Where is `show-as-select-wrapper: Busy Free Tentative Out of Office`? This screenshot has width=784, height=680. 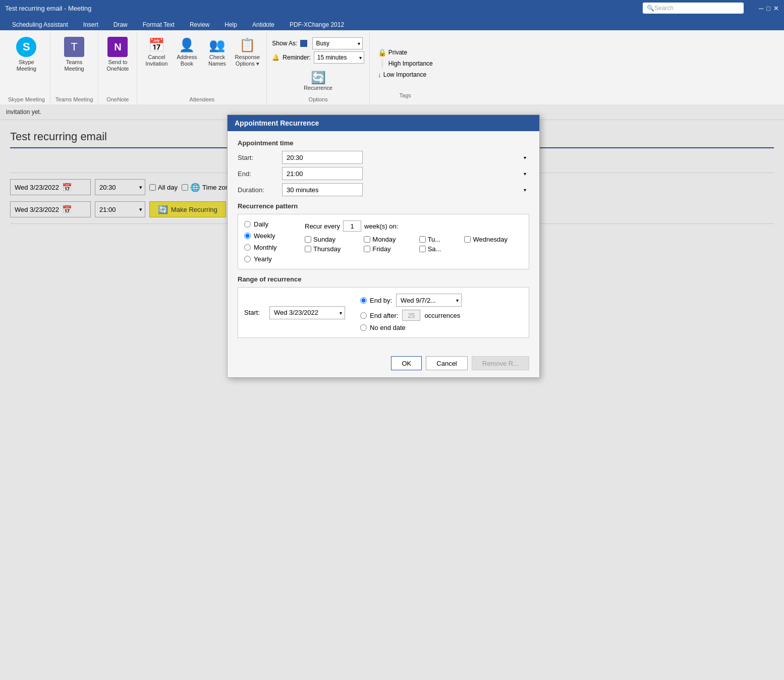
show-as-select-wrapper: Busy Free Tentative Out of Office is located at coordinates (338, 43).